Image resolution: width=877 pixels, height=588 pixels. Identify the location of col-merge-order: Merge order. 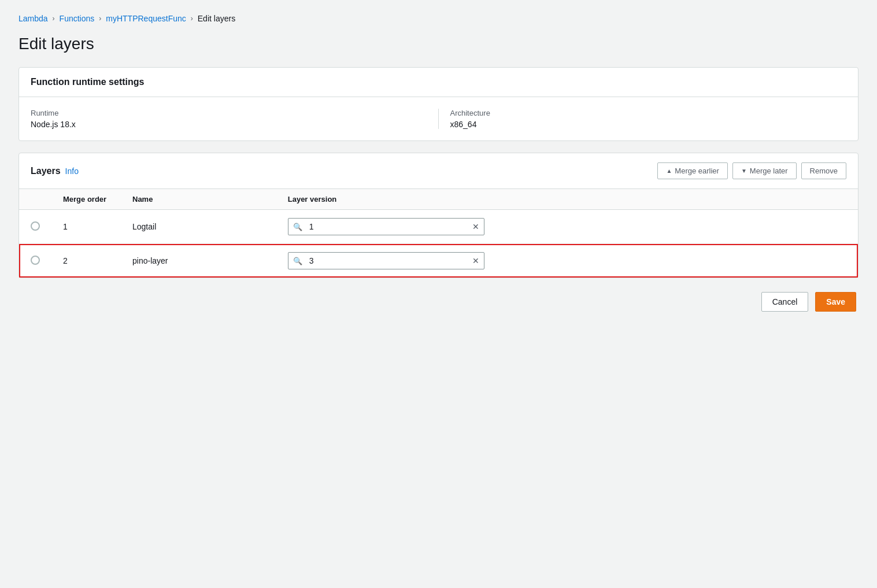
(86, 199).